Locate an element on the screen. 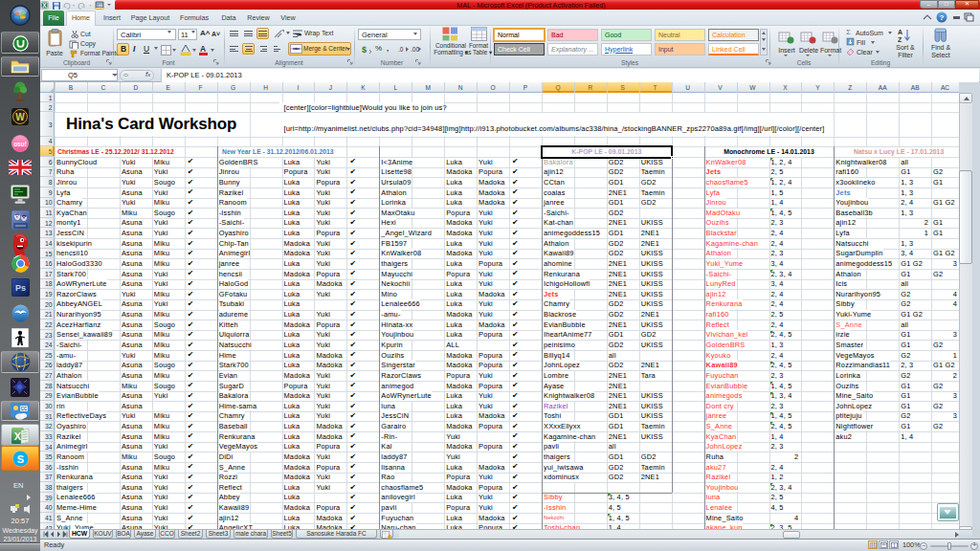 The image size is (980, 551). svg-text: S is located at coordinates (21, 459).